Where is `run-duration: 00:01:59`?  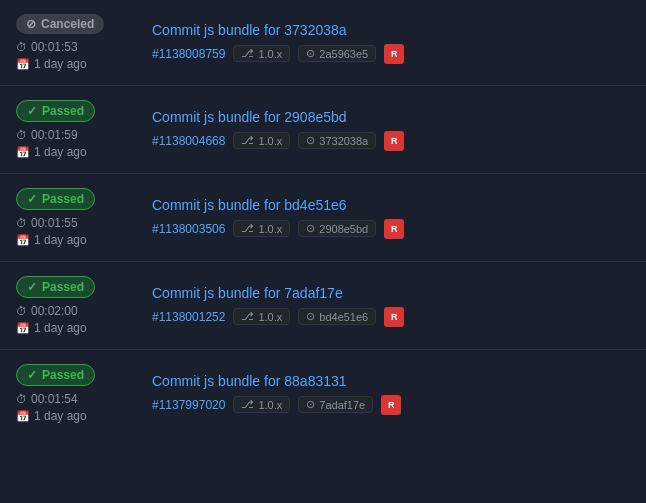 run-duration: 00:01:59 is located at coordinates (54, 135).